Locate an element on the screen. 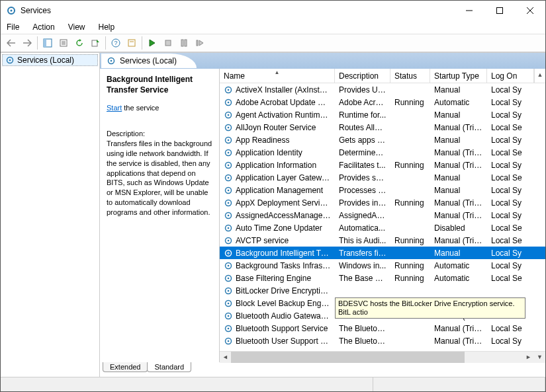 The width and height of the screenshot is (546, 392). table-row: AllJoyn Router ServiceRoutes AllJo...Man… is located at coordinates (383, 127).